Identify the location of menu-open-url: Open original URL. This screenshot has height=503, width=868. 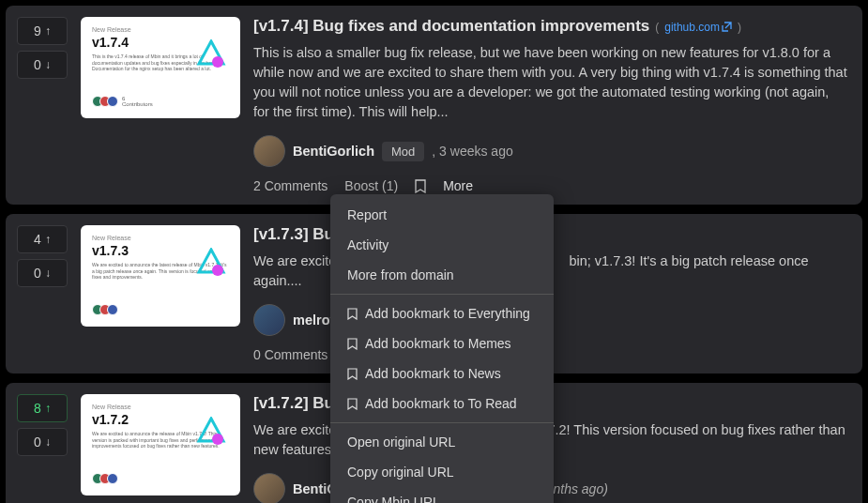
(442, 442).